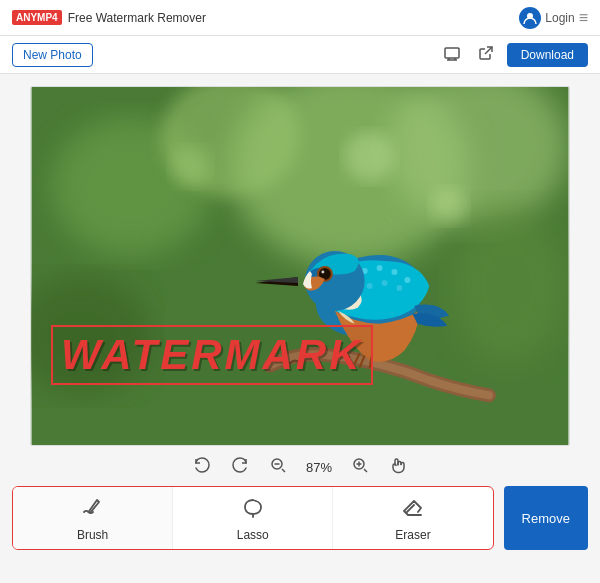 Image resolution: width=600 pixels, height=583 pixels. I want to click on toolbar: New Photo Download, so click(300, 55).